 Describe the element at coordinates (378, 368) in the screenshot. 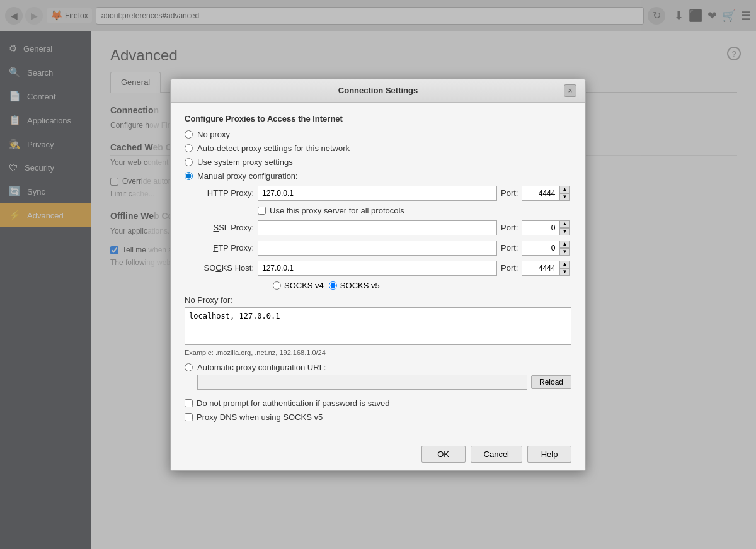

I see `radio-auto-proxy: Automatic proxy configuration URL:` at that location.